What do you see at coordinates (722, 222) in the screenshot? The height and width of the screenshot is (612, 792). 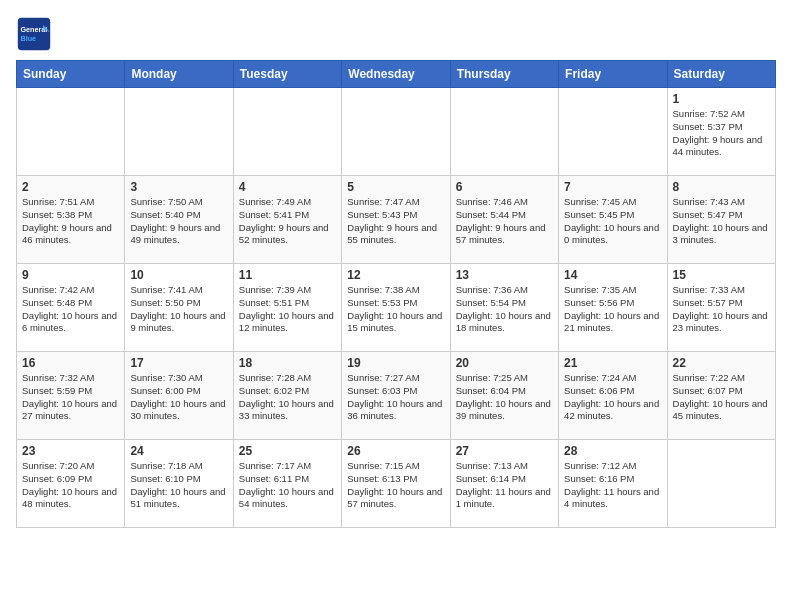 I see `day-info: Sunrise: 7:43 AM Sunset: 5:47 PM Dayligh…` at bounding box center [722, 222].